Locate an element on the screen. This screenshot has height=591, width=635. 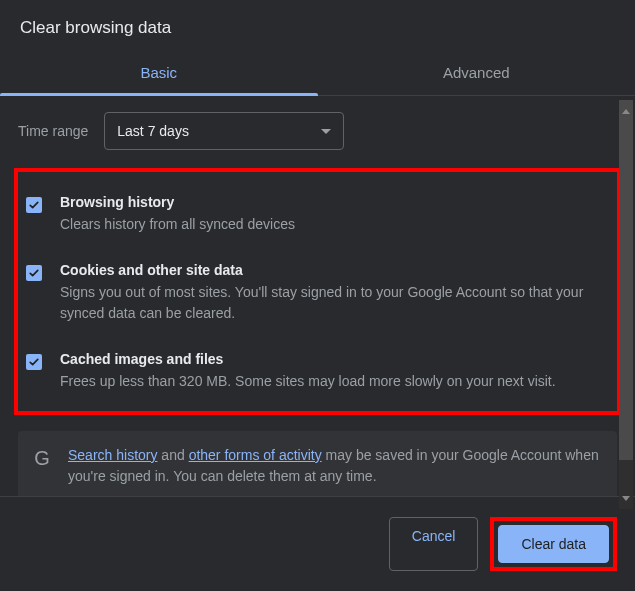
tab-label: Basic is located at coordinates (158, 72).